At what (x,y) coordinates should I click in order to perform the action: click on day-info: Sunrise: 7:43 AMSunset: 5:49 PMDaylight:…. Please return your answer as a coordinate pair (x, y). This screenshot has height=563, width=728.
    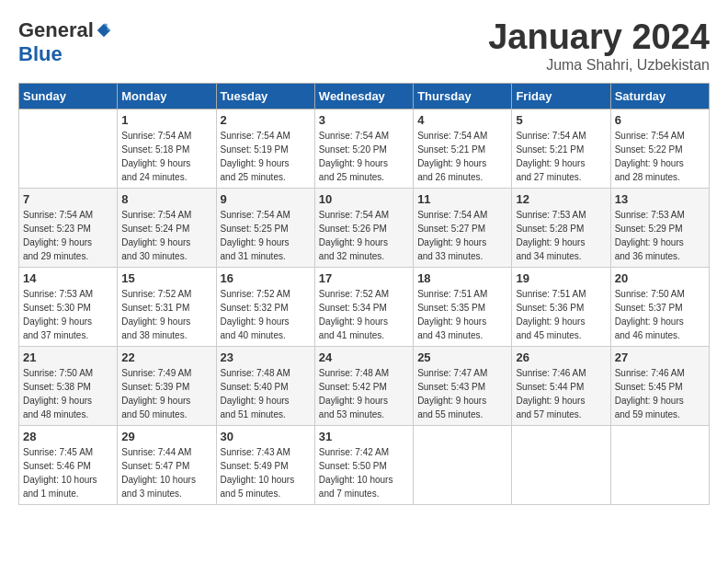
    Looking at the image, I should click on (266, 473).